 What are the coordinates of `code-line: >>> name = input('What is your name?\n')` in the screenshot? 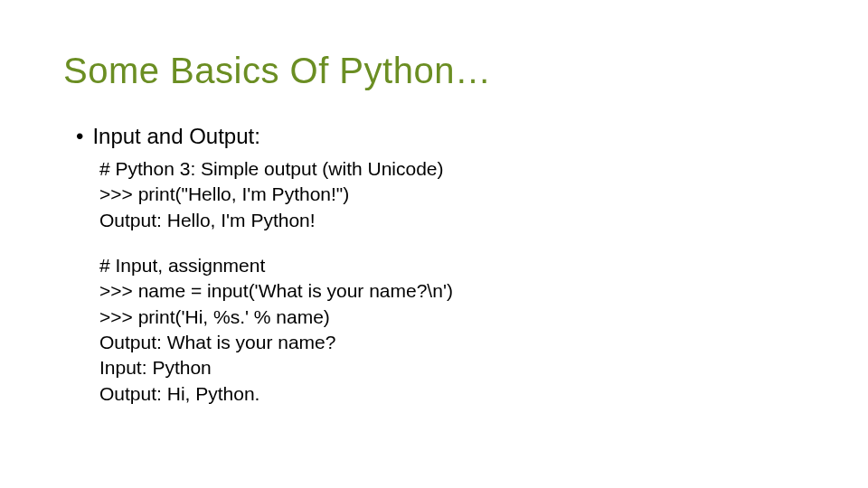 It's located at (452, 291).